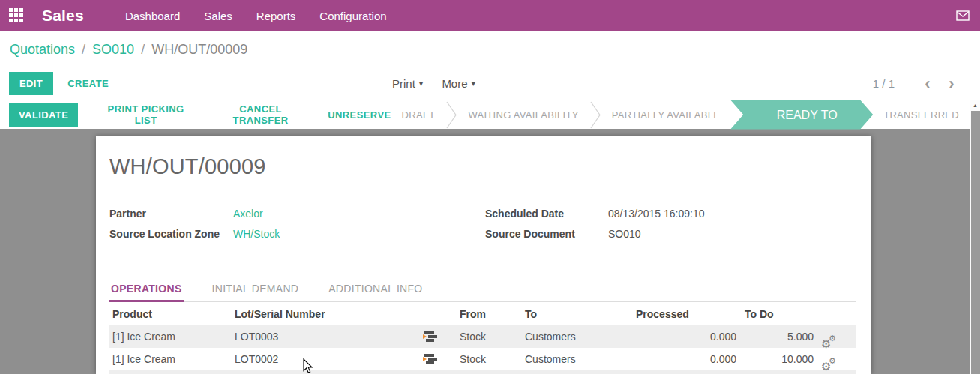 This screenshot has width=980, height=374. What do you see at coordinates (483, 315) in the screenshot?
I see `table-header-row: Product Lot/Serial Number From To Proces…` at bounding box center [483, 315].